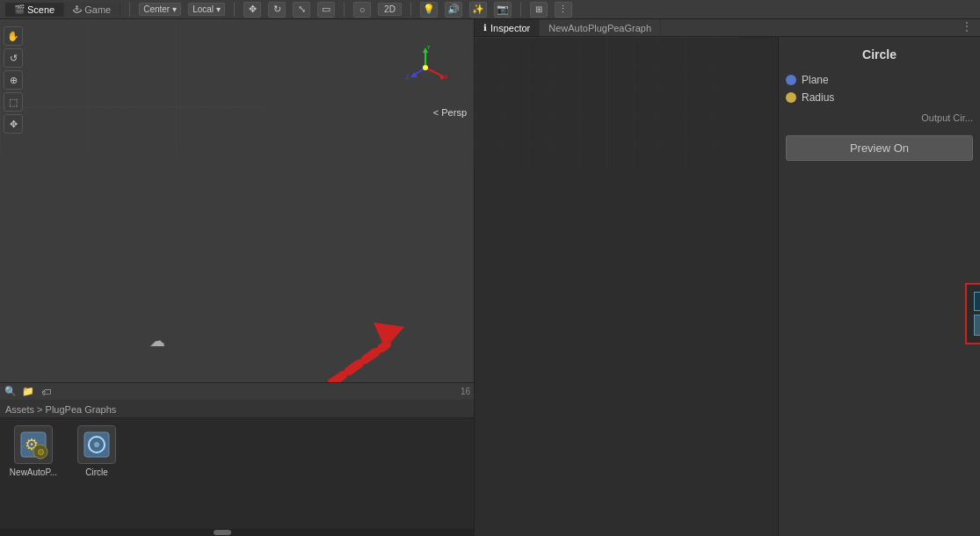 Image resolution: width=980 pixels, height=536 pixels. I want to click on viewport-tools: ✋ ↺ ⊕ ⬚ ✥, so click(13, 80).